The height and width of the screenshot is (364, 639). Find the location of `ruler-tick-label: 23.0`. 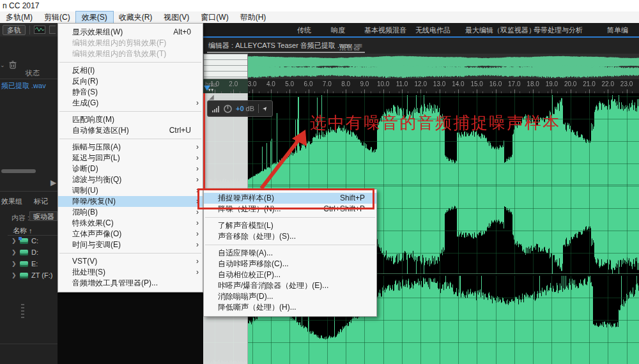

ruler-tick-label: 23.0 is located at coordinates (626, 84).